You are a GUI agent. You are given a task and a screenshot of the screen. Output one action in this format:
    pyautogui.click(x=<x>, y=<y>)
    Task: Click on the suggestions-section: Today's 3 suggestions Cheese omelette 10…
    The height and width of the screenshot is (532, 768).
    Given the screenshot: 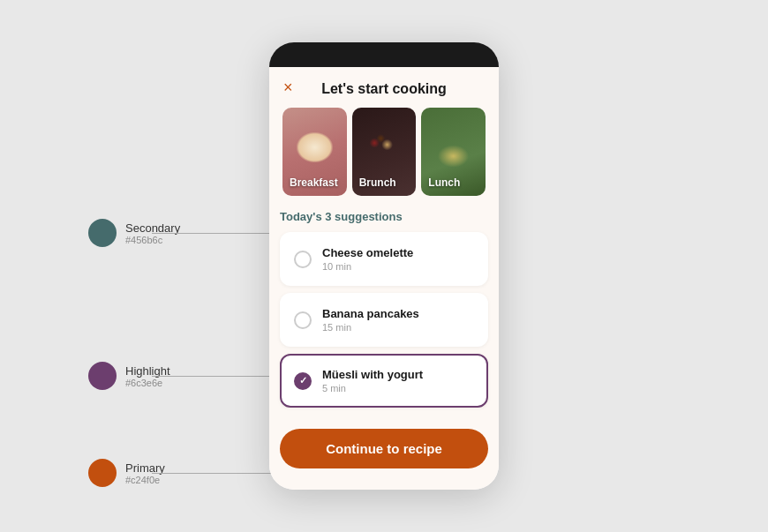 What is the action you would take?
    pyautogui.click(x=384, y=309)
    